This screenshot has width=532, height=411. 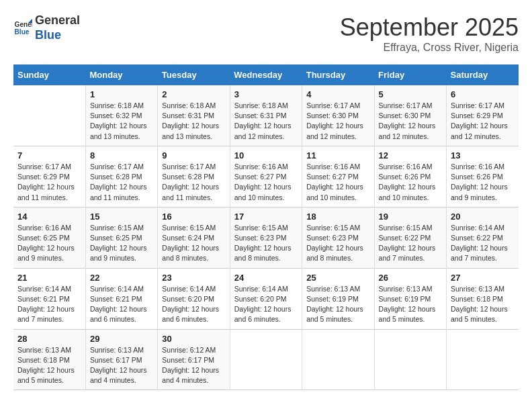 What do you see at coordinates (482, 243) in the screenshot?
I see `day-info: Sunrise: 6:14 AM Sunset: 6:22 PM Dayligh…` at bounding box center [482, 243].